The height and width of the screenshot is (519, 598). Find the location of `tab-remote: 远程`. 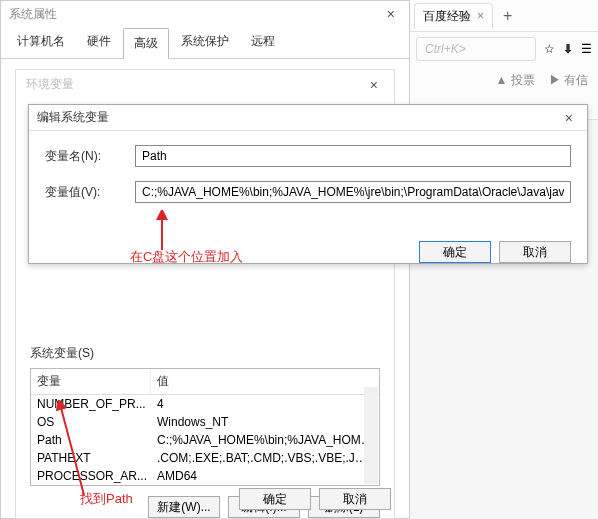

tab-remote: 远程 is located at coordinates (263, 42).